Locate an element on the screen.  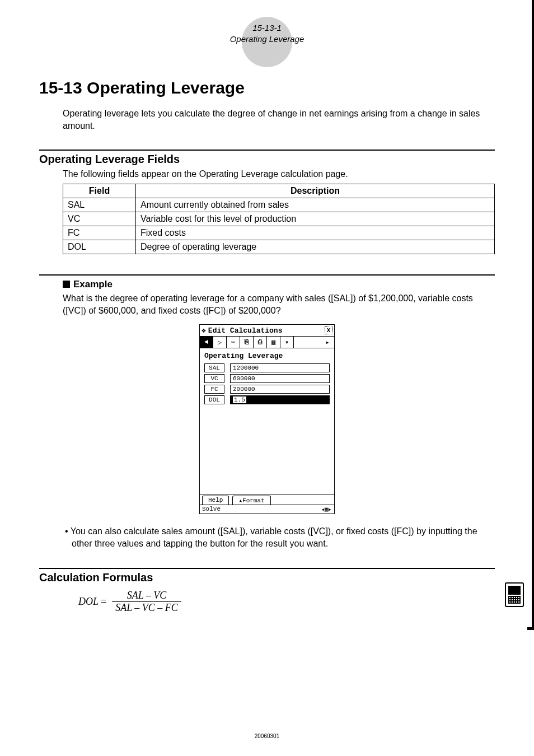
field-name: SAL is located at coordinates (100, 205).